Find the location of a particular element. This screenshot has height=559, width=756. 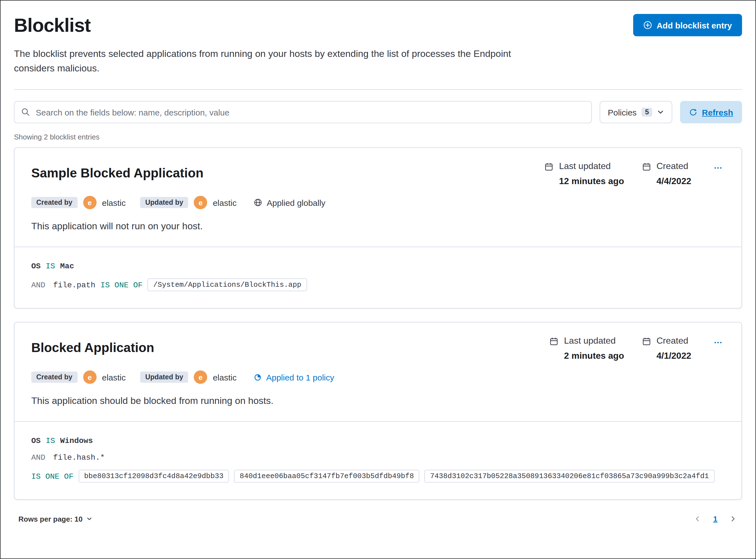

previous-page-button is located at coordinates (697, 519).